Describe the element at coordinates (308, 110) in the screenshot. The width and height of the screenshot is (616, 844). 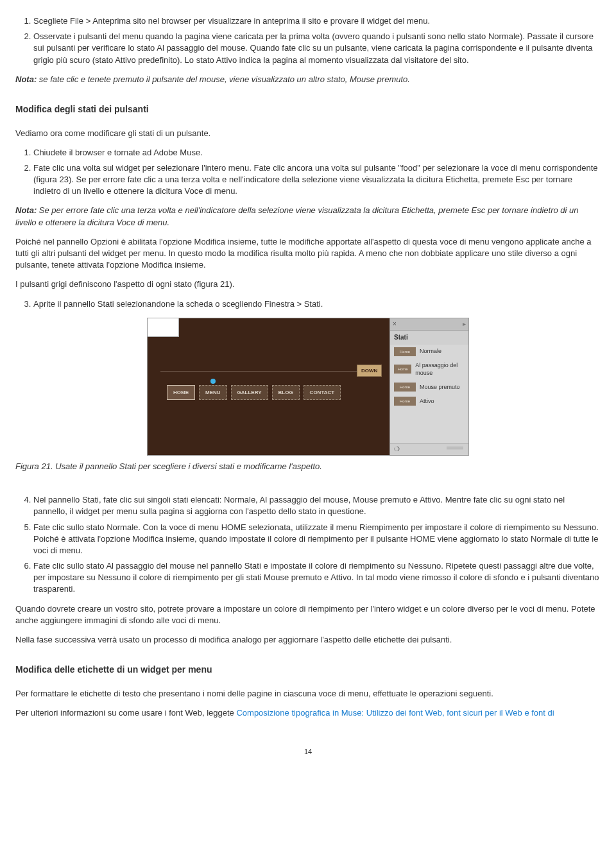
I see `heading-states: Modifica degli stati dei pulsanti` at that location.